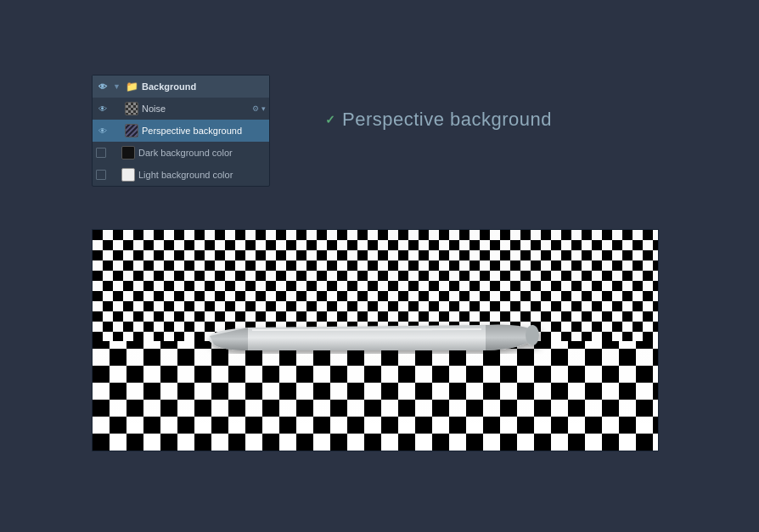 This screenshot has width=759, height=532. What do you see at coordinates (101, 175) in the screenshot?
I see `checkbox-light-bg` at bounding box center [101, 175].